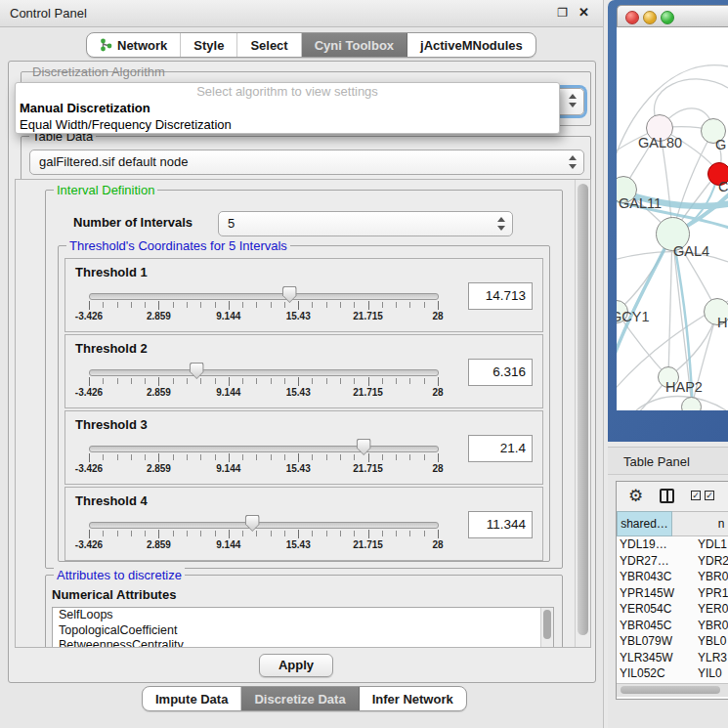 Image resolution: width=728 pixels, height=728 pixels. Describe the element at coordinates (672, 610) in the screenshot. I see `table-row: YER054CYER0` at that location.